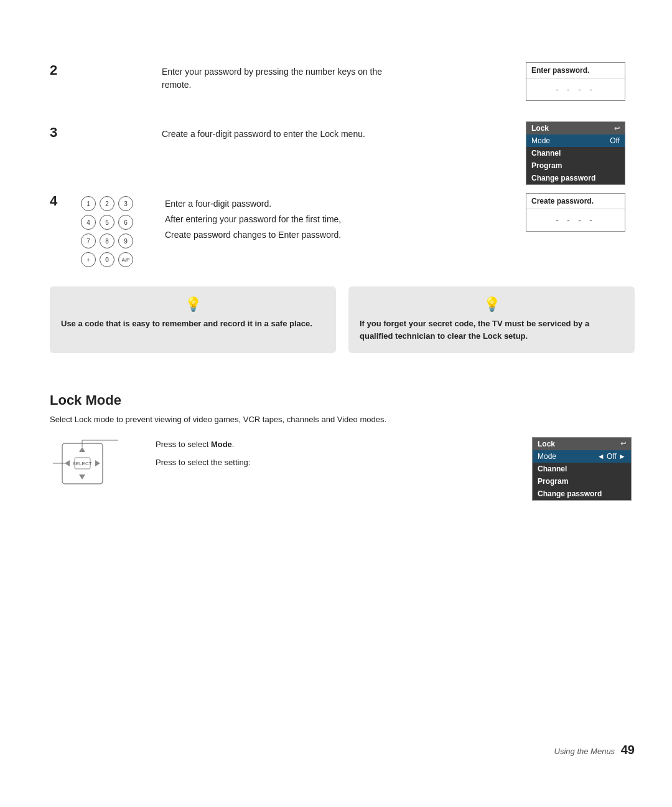 This screenshot has height=807, width=672. I want to click on lock-mode-description: Select Lock mode to prevent viewing of v…, so click(342, 420).